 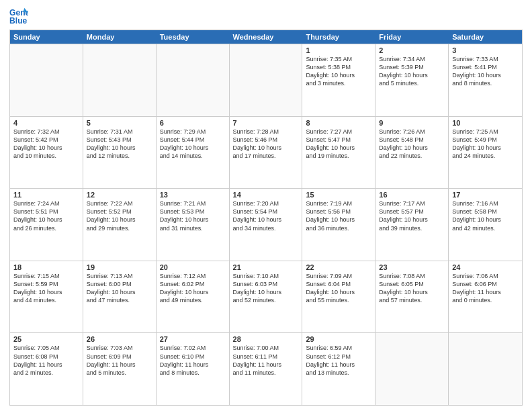 I want to click on day-info: Sunrise: 7:34 AMSunset: 5:39 PMDaylight:…, so click(x=412, y=71).